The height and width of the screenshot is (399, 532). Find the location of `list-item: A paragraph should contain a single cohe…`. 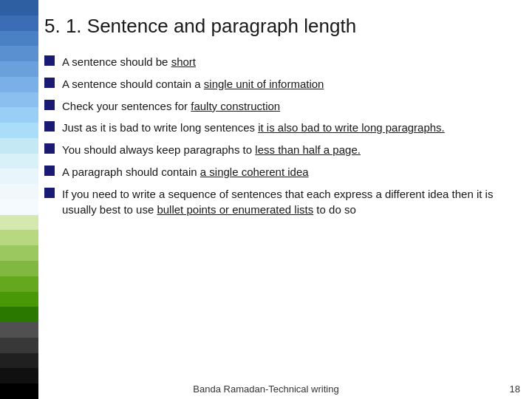

list-item: A paragraph should contain a single cohe… is located at coordinates (284, 172).